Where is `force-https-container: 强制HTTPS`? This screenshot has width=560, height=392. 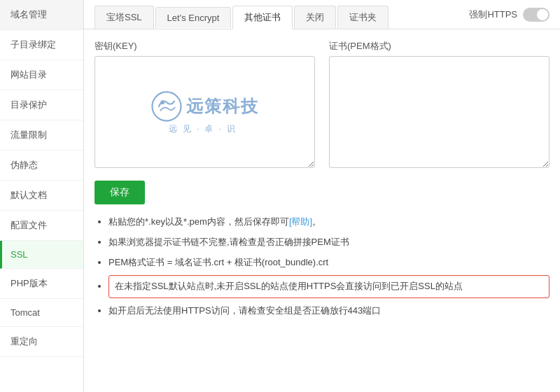
force-https-container: 强制HTTPS is located at coordinates (510, 18).